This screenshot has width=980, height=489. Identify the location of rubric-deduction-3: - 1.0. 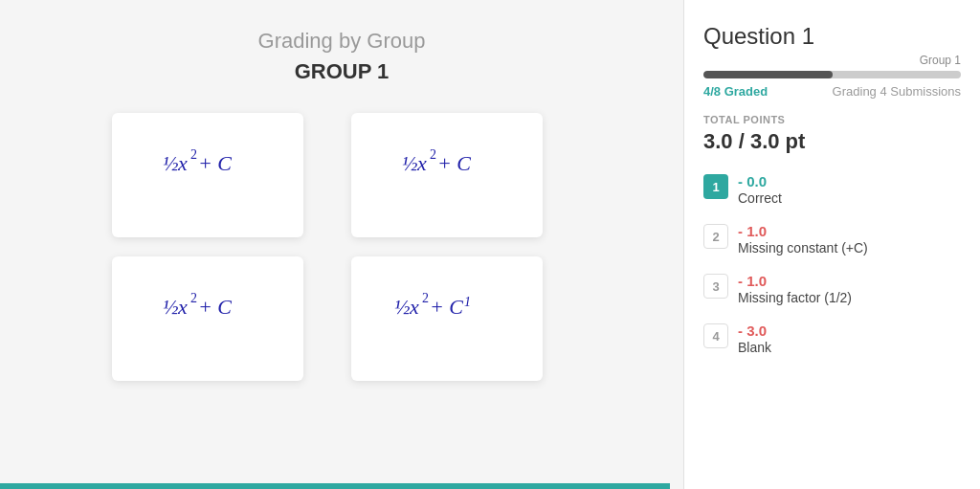
(794, 281).